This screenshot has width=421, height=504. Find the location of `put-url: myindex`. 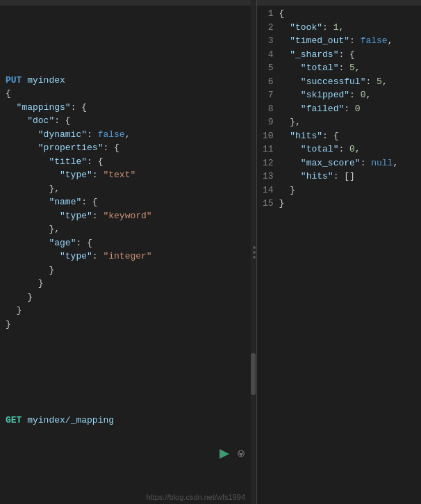

put-url: myindex is located at coordinates (46, 81).